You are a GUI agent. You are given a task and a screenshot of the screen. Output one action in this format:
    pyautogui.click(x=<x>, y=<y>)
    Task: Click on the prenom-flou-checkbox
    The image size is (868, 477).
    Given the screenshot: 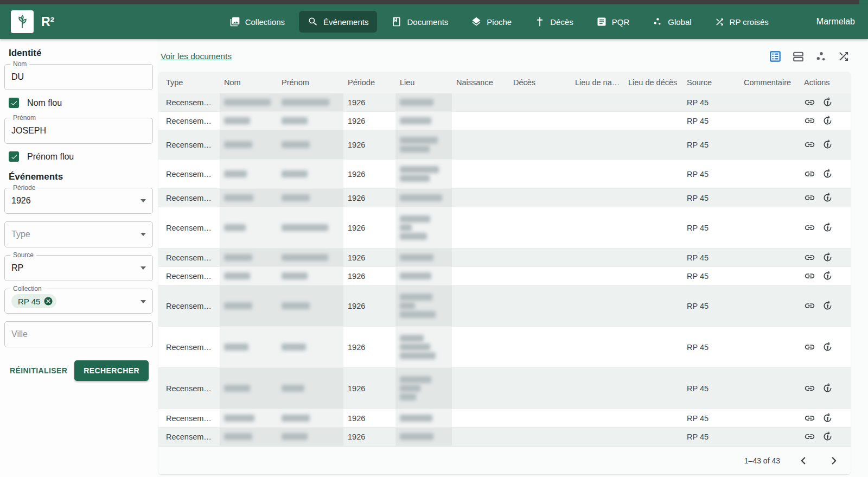 What is the action you would take?
    pyautogui.click(x=14, y=156)
    